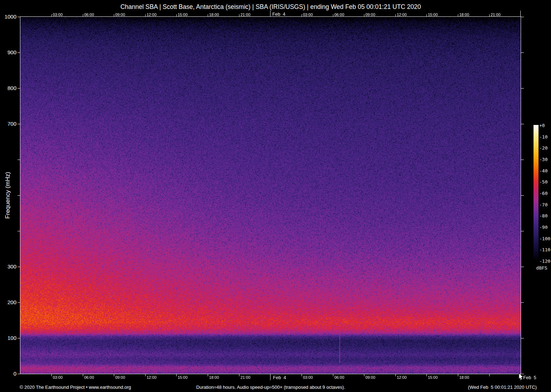  Describe the element at coordinates (279, 14) in the screenshot. I see `x-axis-tick-label-top: Feb 4` at that location.